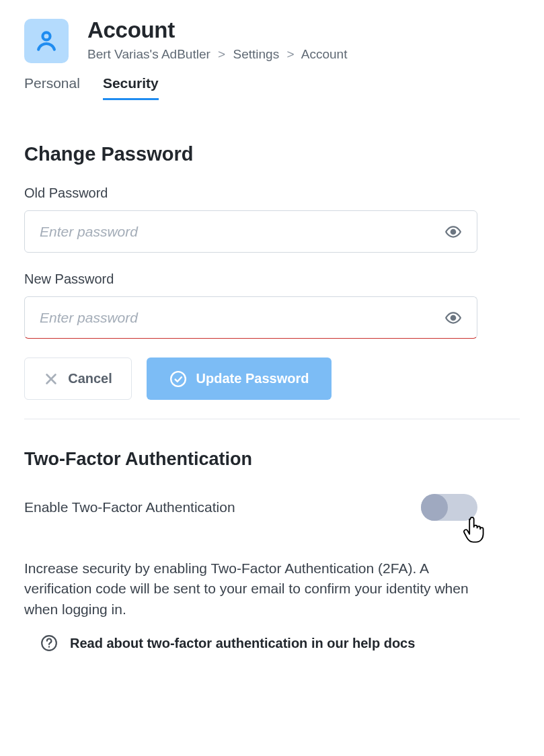  Describe the element at coordinates (51, 379) in the screenshot. I see `close-icon` at that location.